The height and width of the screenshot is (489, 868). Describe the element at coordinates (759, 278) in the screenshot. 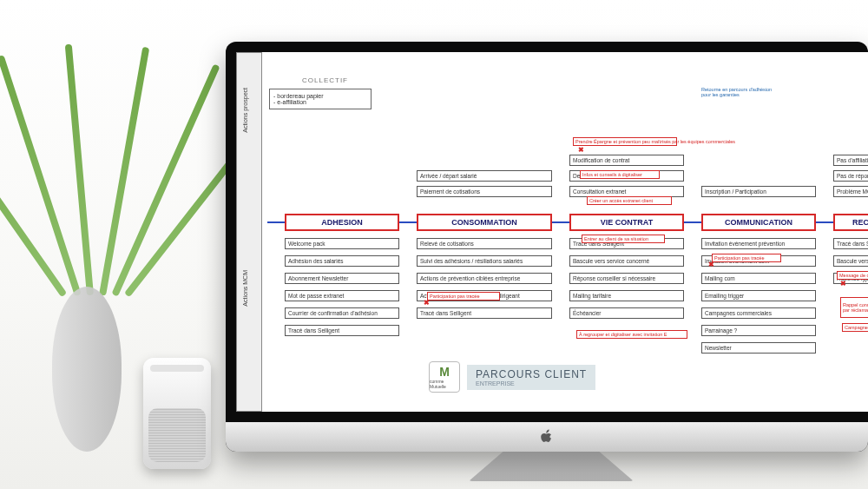

I see `step-card: Mailing com` at that location.